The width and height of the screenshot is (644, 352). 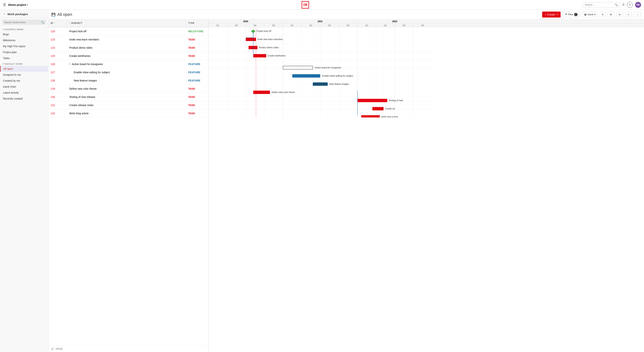 I want to click on expand-button: ⤢, so click(x=628, y=15).